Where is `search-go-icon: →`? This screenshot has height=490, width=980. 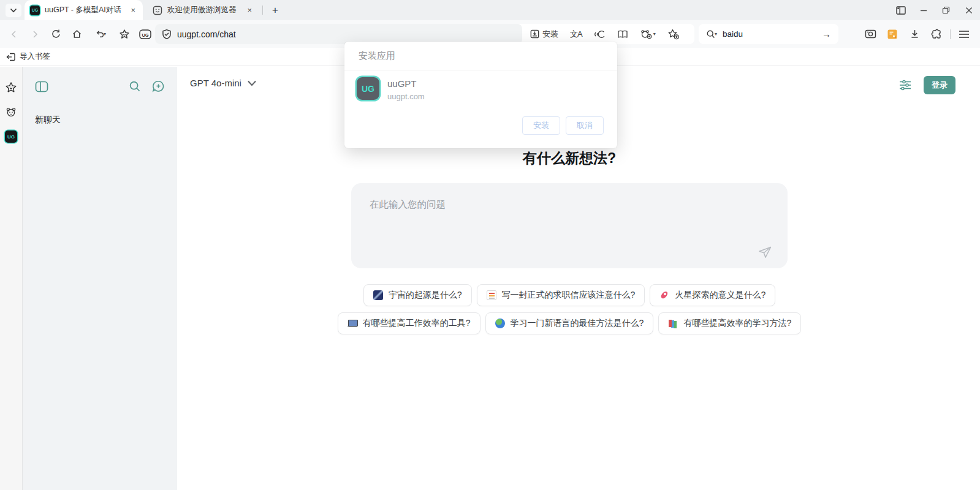 search-go-icon: → is located at coordinates (826, 34).